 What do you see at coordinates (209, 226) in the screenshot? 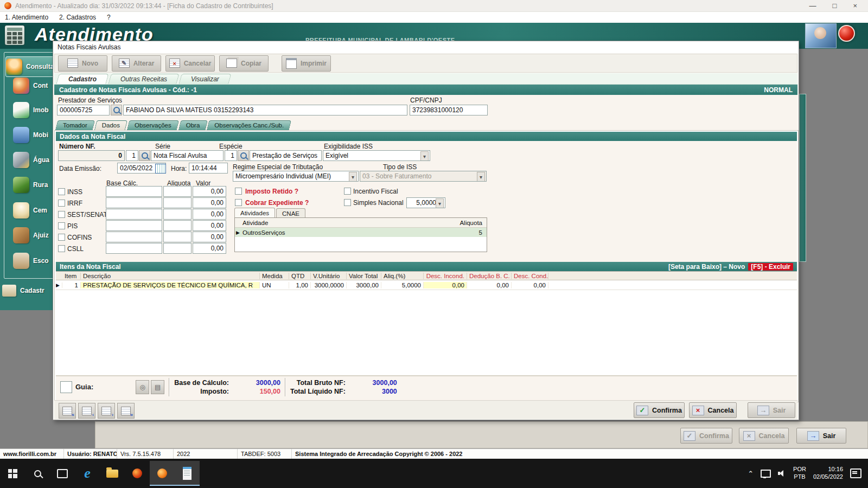
I see `pis-valor-input: 0,00` at bounding box center [209, 226].